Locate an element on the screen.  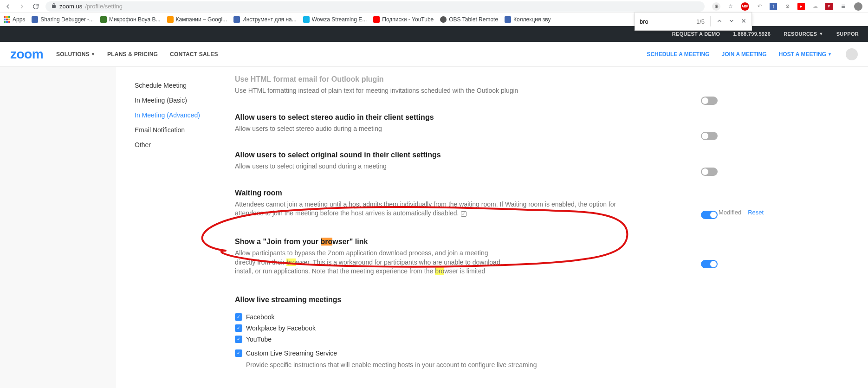
sidebar-item-basic: In Meeting (Basic) is located at coordinates (175, 100).